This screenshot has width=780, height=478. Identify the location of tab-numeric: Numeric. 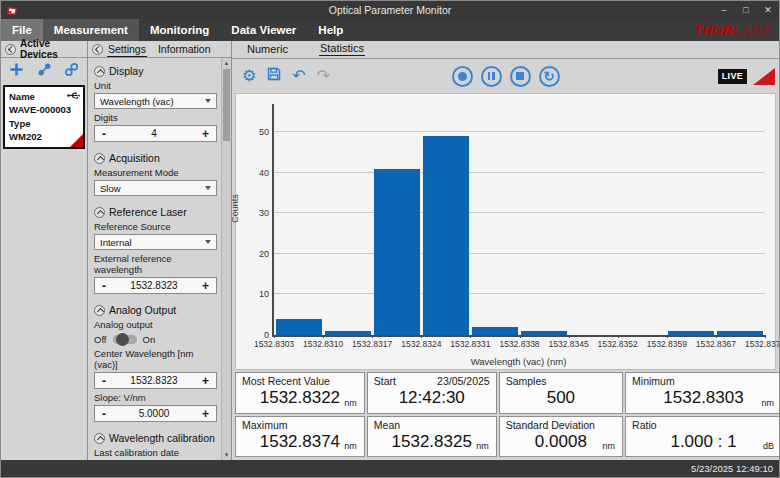
(268, 49).